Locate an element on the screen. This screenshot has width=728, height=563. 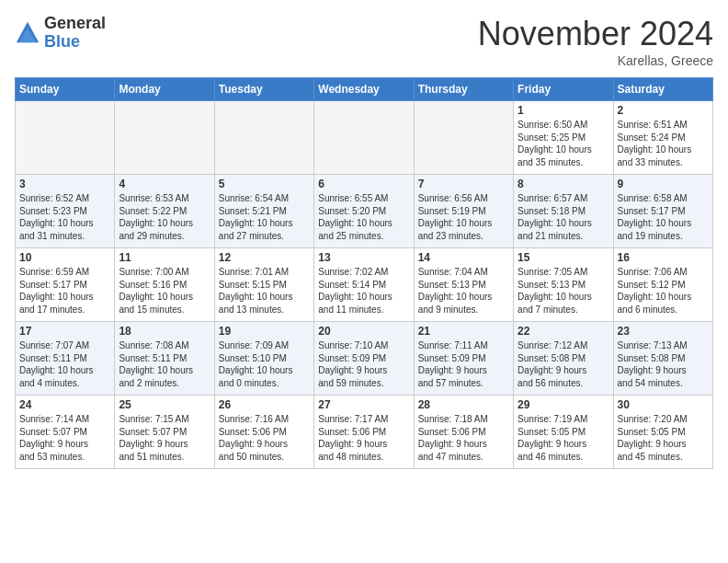
calendar-cell: 29Sunrise: 7:19 AM Sunset: 5:05 PM Dayli… is located at coordinates (563, 432).